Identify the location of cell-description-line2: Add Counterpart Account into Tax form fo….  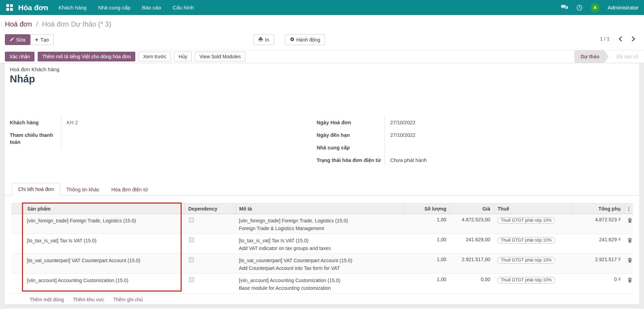
(319, 268).